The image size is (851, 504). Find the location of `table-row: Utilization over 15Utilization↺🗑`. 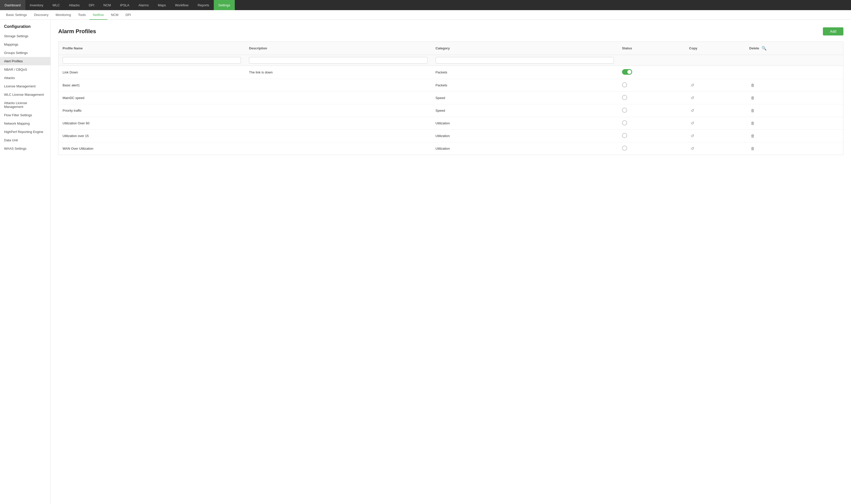

table-row: Utilization over 15Utilization↺🗑 is located at coordinates (451, 136).